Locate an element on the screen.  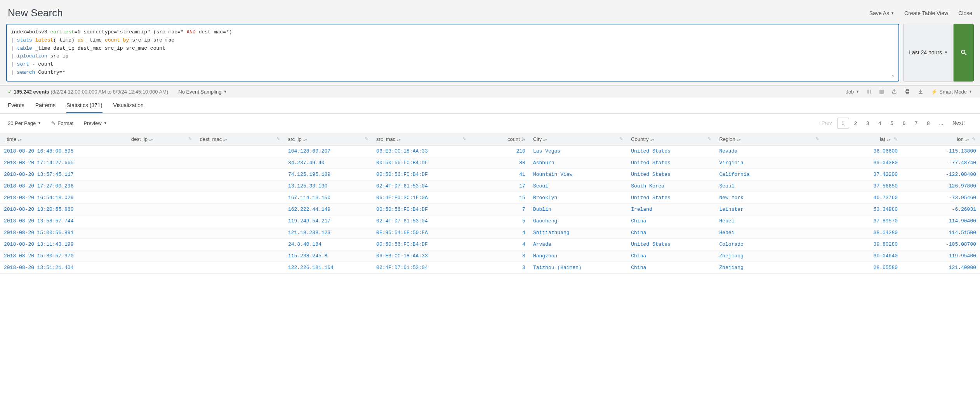
cell-lon: -122.08400 is located at coordinates (941, 174).